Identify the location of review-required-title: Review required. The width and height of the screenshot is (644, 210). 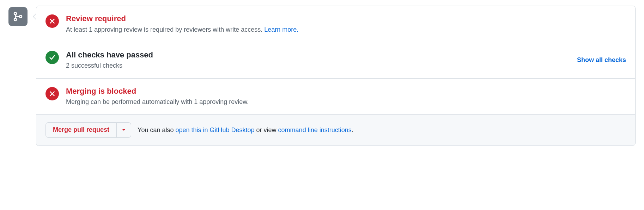
(346, 19).